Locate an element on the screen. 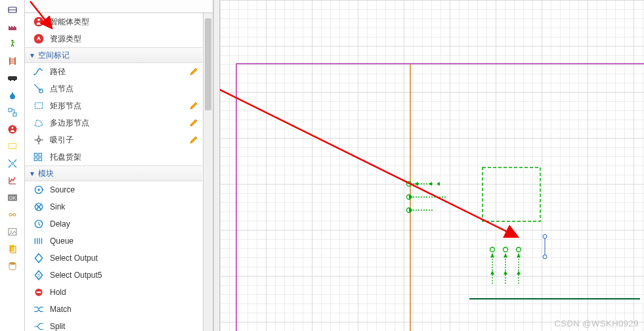 This screenshot has height=331, width=644. palette-label: Sink is located at coordinates (124, 207).